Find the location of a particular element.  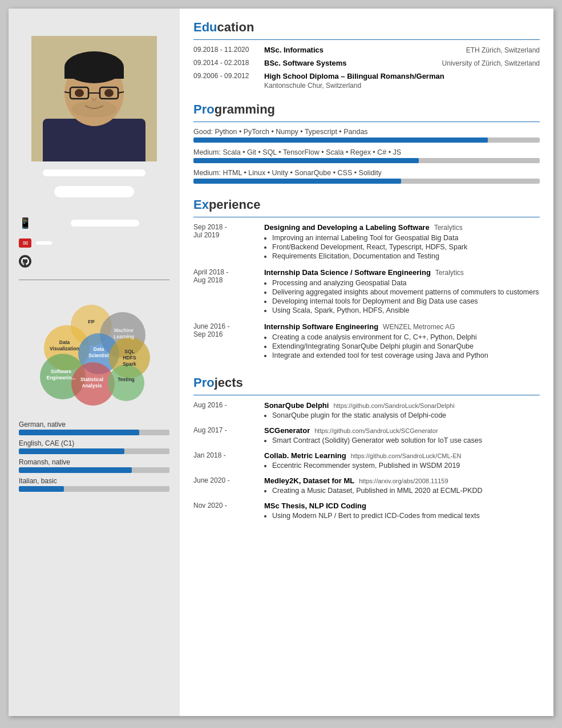

experience-job-title: Internship Data Science / Software Engin… is located at coordinates (347, 273).